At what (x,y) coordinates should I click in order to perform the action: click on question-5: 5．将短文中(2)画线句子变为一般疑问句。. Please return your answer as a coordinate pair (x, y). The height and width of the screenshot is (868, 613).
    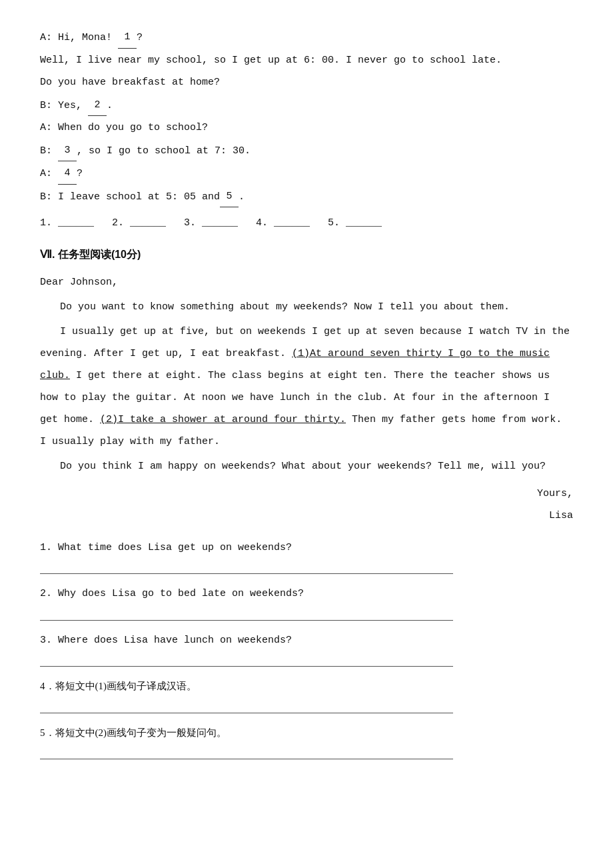
    Looking at the image, I should click on (306, 733).